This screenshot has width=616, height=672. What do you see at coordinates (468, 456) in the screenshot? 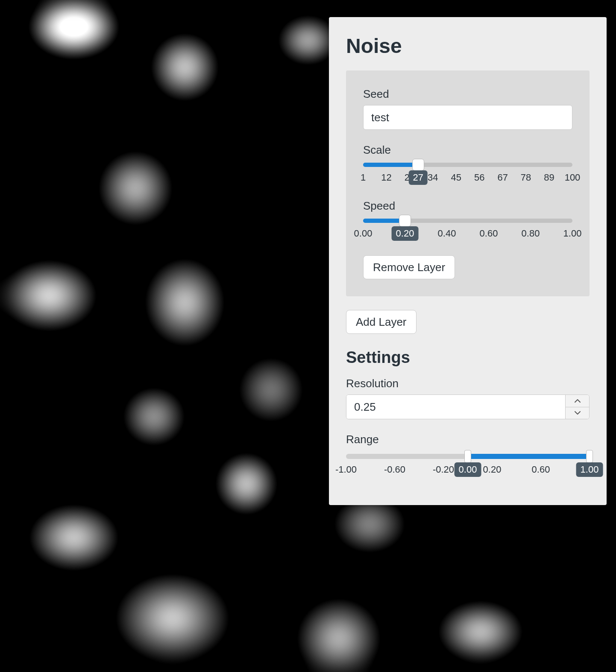
I see `range-slider` at bounding box center [468, 456].